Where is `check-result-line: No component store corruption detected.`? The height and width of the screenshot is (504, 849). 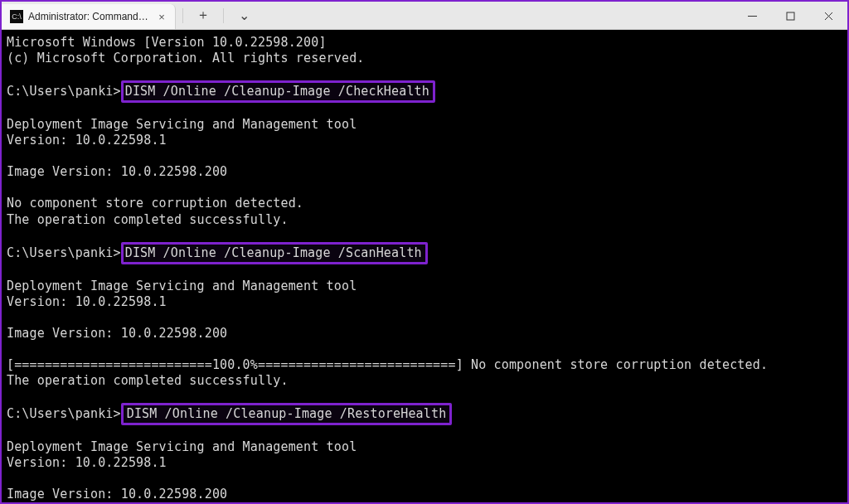 check-result-line: No component store corruption detected. is located at coordinates (155, 203).